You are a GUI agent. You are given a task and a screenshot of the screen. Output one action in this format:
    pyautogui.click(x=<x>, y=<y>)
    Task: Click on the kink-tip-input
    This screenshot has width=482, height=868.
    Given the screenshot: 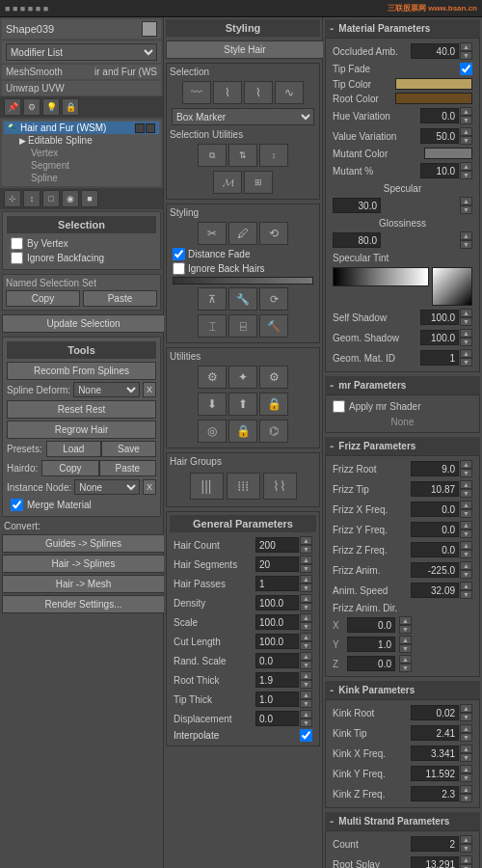 What is the action you would take?
    pyautogui.click(x=435, y=733)
    